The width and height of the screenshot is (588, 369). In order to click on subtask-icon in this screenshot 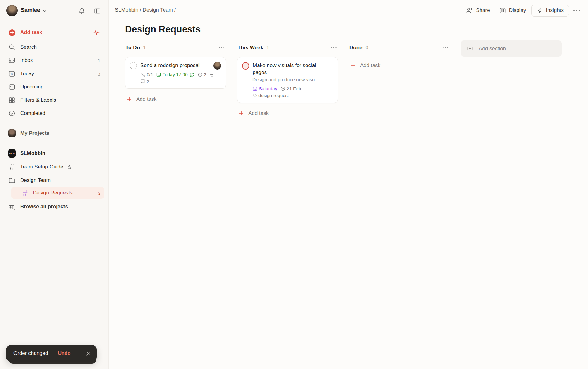, I will do `click(143, 75)`.